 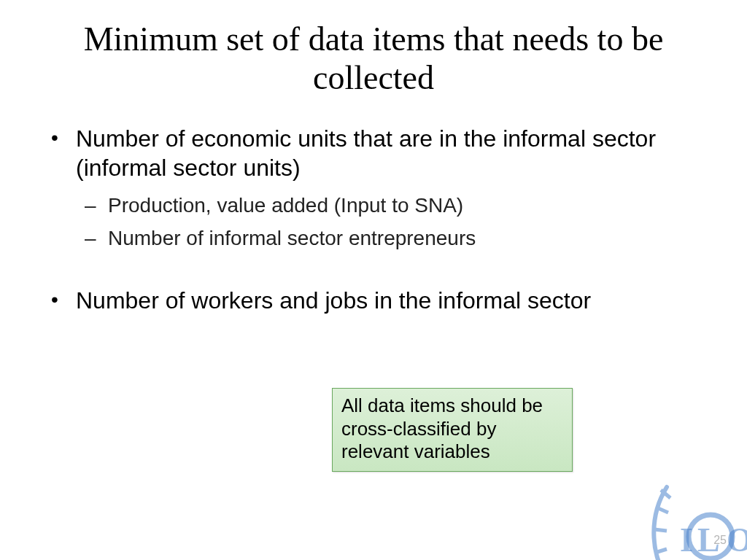 What do you see at coordinates (696, 520) in the screenshot?
I see `ilo-logo-icon: I L O` at bounding box center [696, 520].